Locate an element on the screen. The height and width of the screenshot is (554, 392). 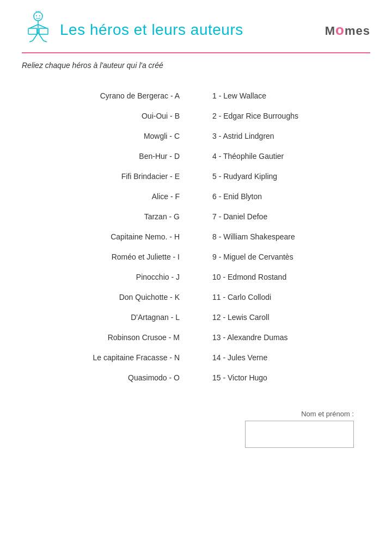
author-item: 15 - Victor Hugo is located at coordinates (283, 378).